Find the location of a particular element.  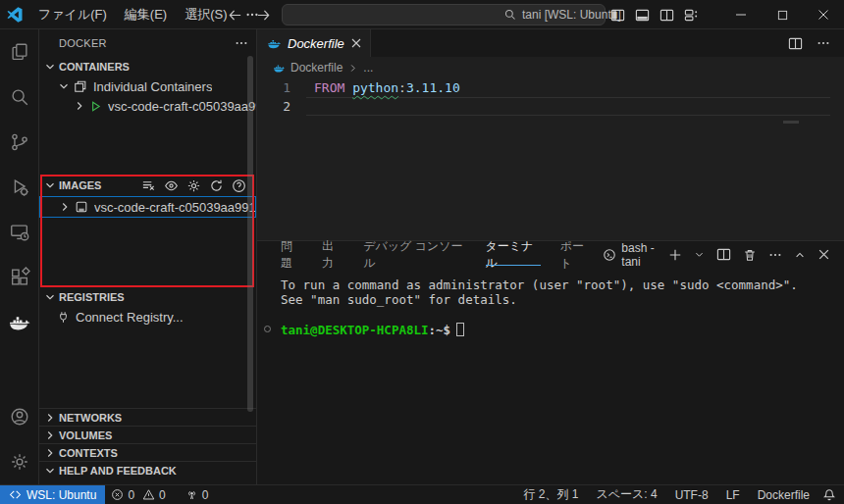

maximize-panel-chevron-up-icon is located at coordinates (800, 255).